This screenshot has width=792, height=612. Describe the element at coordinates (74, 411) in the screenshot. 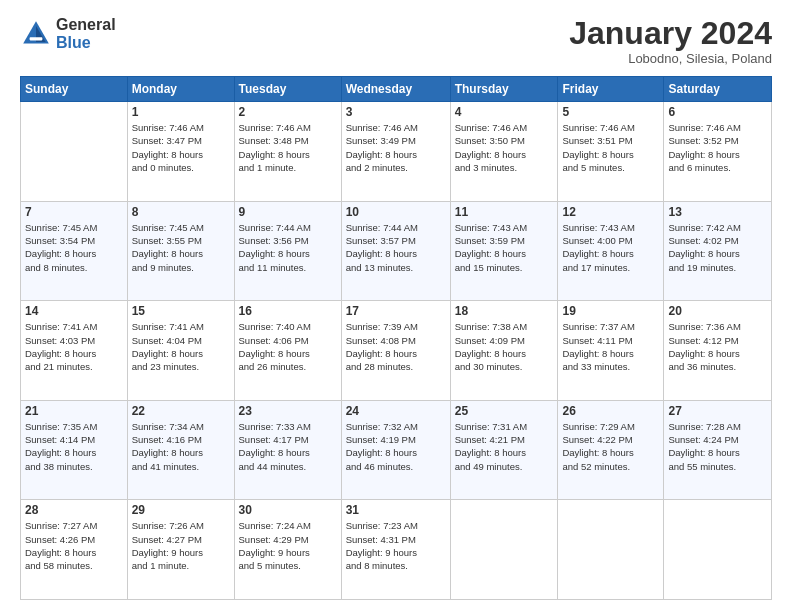

I see `day-number-21: 21` at that location.